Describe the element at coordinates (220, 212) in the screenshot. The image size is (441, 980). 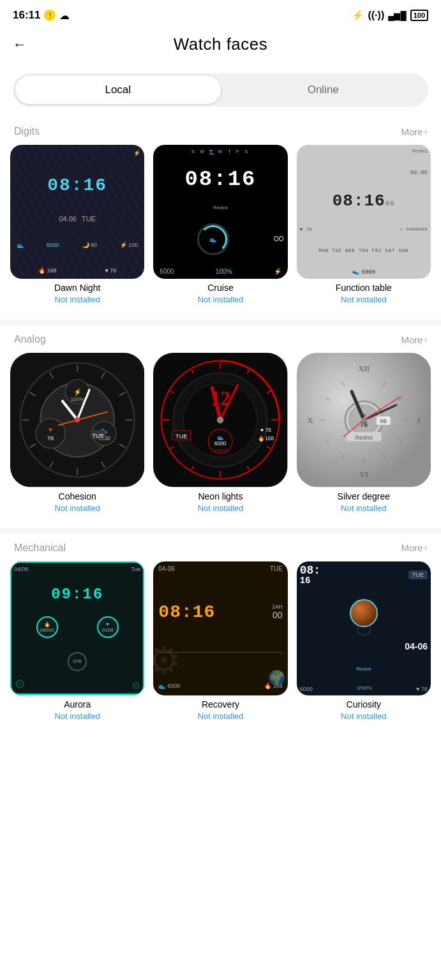
I see `face-image-cruise: S M T W T F S 08:16 Redmi 👟 OO 6000 100%…` at that location.